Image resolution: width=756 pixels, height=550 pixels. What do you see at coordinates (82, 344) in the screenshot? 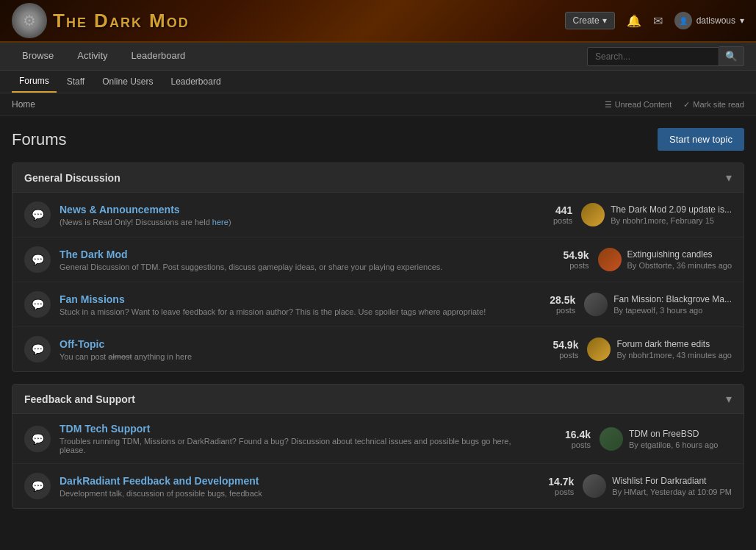
I see `forum-name-offtopic: Off-Topic` at bounding box center [82, 344].